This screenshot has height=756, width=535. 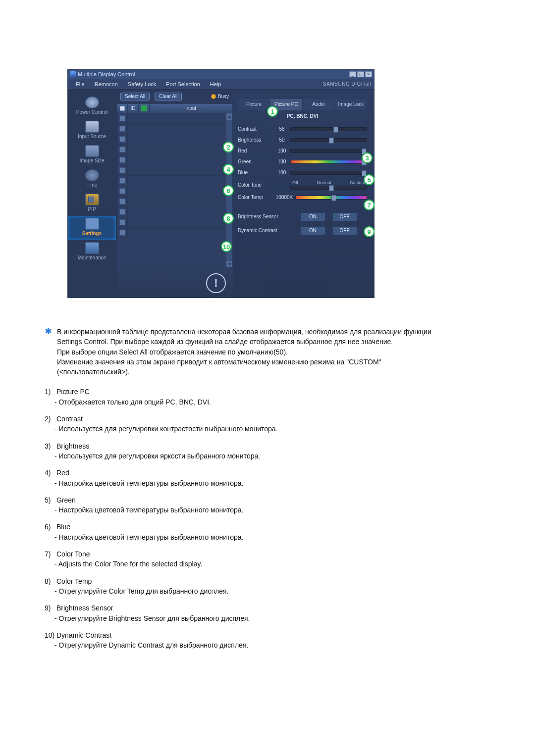 I want to click on contrast-slider, so click(x=329, y=129).